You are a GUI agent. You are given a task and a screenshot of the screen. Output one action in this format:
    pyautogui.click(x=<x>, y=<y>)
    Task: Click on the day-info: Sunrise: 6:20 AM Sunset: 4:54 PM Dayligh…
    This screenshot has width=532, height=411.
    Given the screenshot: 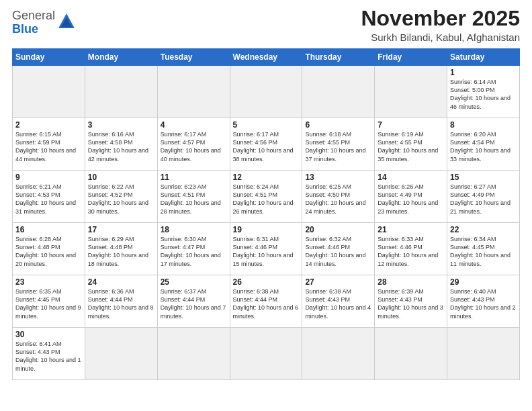 What is the action you would take?
    pyautogui.click(x=484, y=146)
    